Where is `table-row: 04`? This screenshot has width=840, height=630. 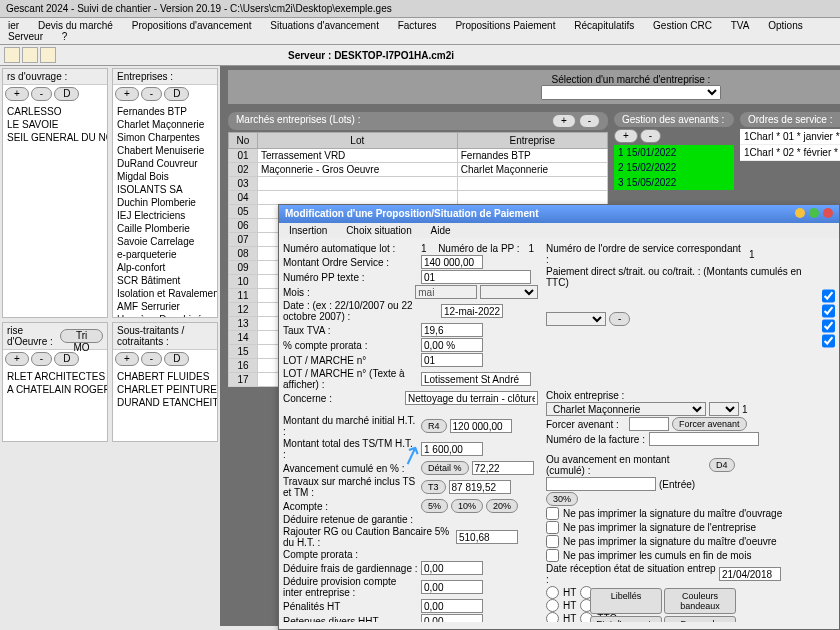 table-row: 04 is located at coordinates (418, 198).